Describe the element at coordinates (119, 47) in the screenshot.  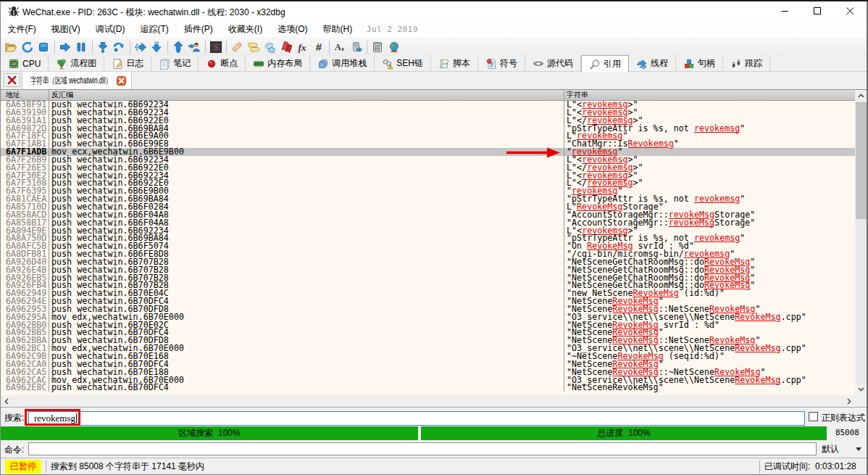
I see `step-over-button` at that location.